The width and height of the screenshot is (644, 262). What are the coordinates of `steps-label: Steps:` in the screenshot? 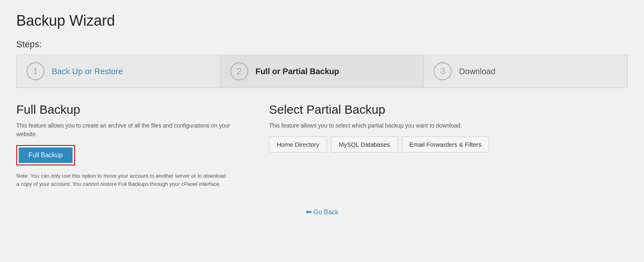 It's located at (322, 44).